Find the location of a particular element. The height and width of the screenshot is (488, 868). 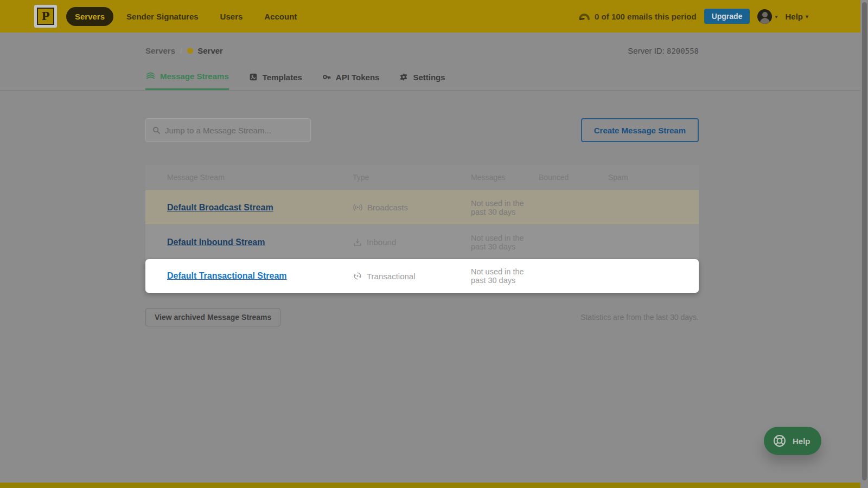

column-header-messages: Messages is located at coordinates (505, 177).